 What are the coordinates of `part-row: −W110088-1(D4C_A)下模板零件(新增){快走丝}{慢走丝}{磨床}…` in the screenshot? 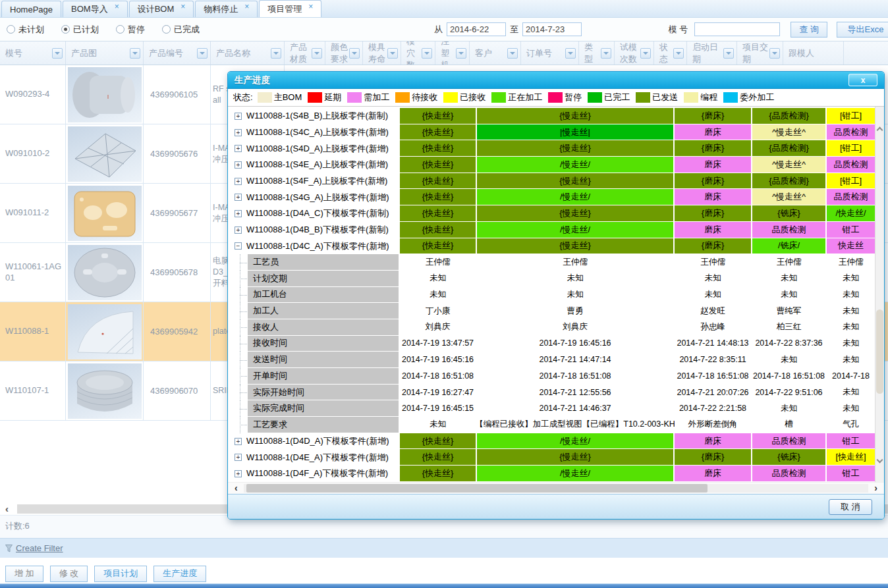 It's located at (551, 246).